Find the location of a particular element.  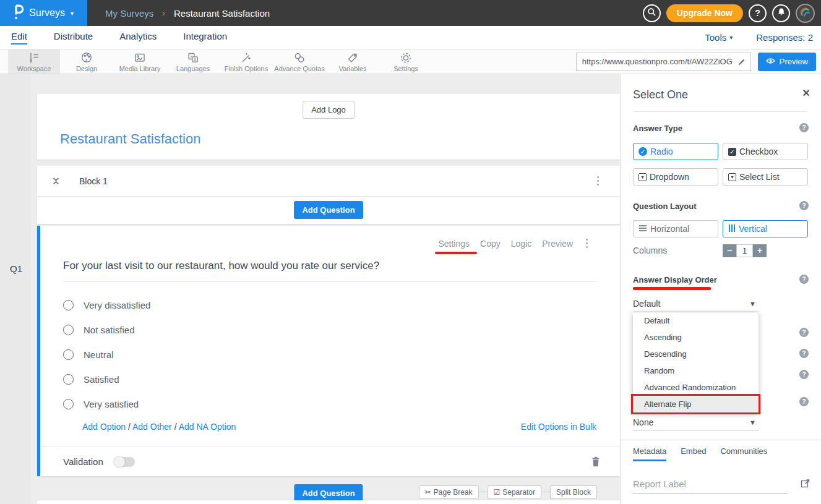

tab-communities: Communities is located at coordinates (744, 454).